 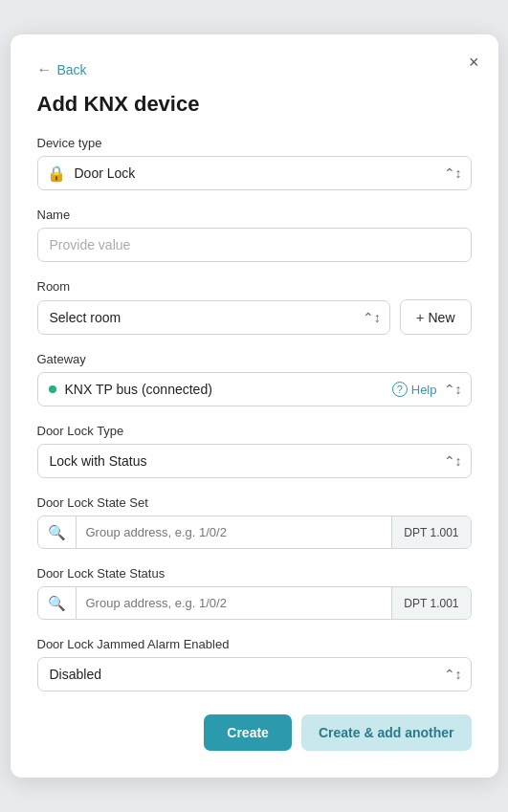 What do you see at coordinates (254, 318) in the screenshot?
I see `room-row: Select room ⌃↕ + New` at bounding box center [254, 318].